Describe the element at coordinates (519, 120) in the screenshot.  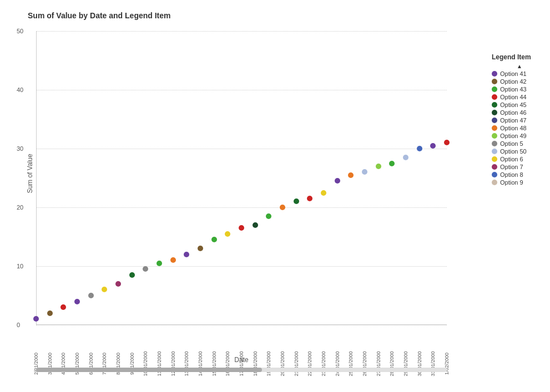
I see `legend-area: Legend Item ▲ Option 41Option 42Option 4…` at that location.